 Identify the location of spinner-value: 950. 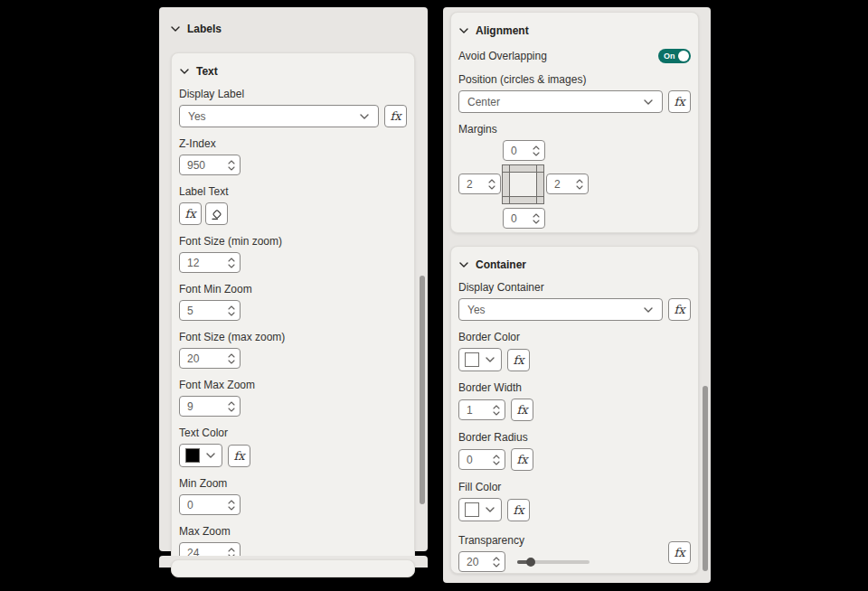
(196, 165).